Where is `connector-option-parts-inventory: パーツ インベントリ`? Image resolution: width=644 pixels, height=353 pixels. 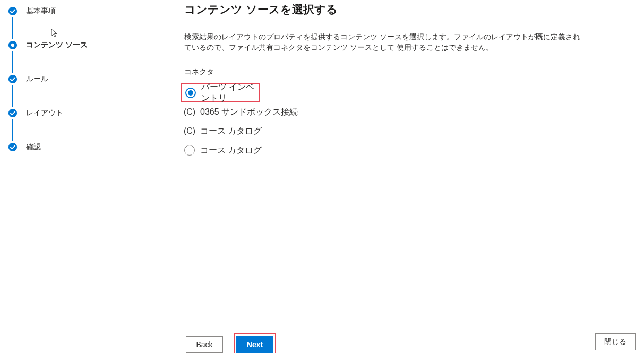
connector-option-parts-inventory: パーツ インベントリ is located at coordinates (220, 93).